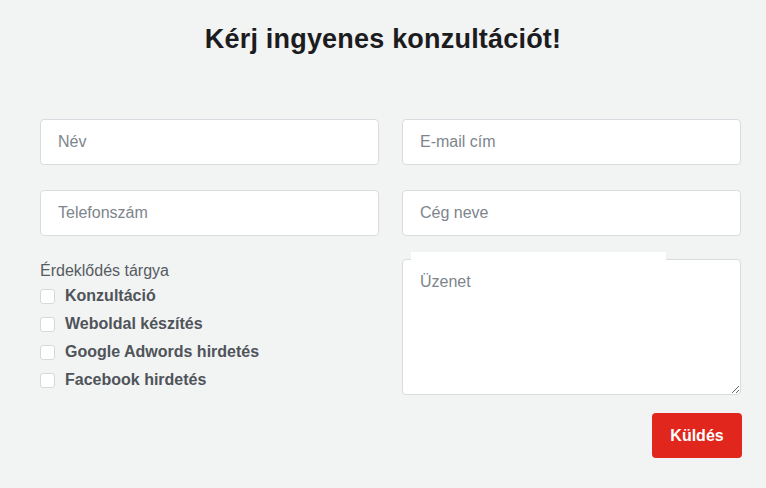 The height and width of the screenshot is (488, 766). Describe the element at coordinates (572, 327) in the screenshot. I see `message-textarea` at that location.